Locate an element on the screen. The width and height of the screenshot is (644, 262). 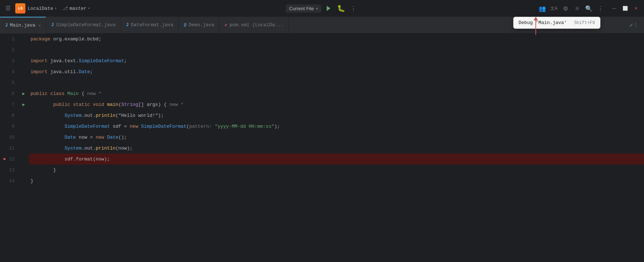
gutter: ▶▶ is located at coordinates (24, 148).